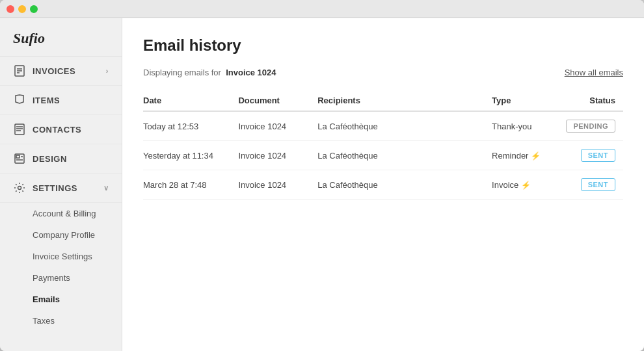 This screenshot has width=644, height=351. I want to click on header-document: Document, so click(278, 101).